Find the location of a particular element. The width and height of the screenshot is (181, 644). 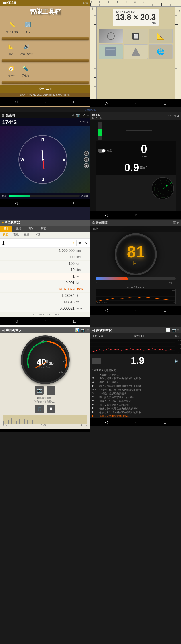

tool-height: 📐 量高 is located at coordinates (11, 48).